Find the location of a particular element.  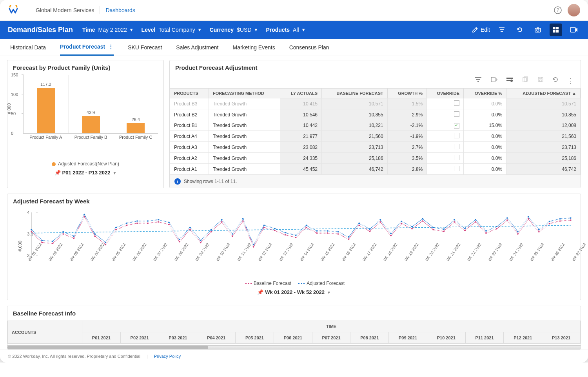

period-header: P13 2021 is located at coordinates (561, 338).